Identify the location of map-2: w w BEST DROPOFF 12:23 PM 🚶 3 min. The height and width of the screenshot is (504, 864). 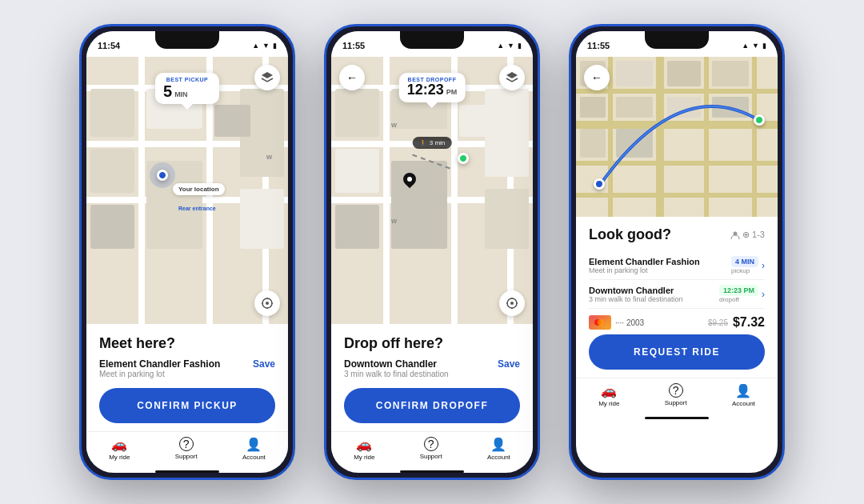
(432, 190).